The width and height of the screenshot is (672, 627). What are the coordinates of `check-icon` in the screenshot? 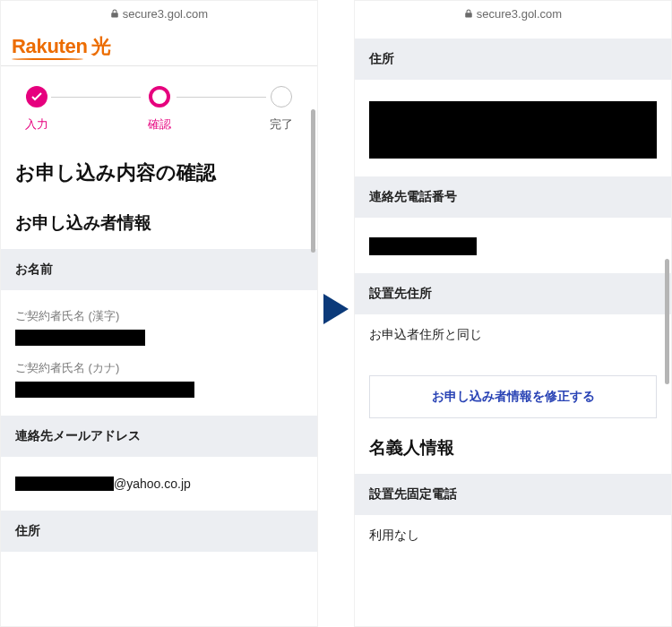 It's located at (37, 97).